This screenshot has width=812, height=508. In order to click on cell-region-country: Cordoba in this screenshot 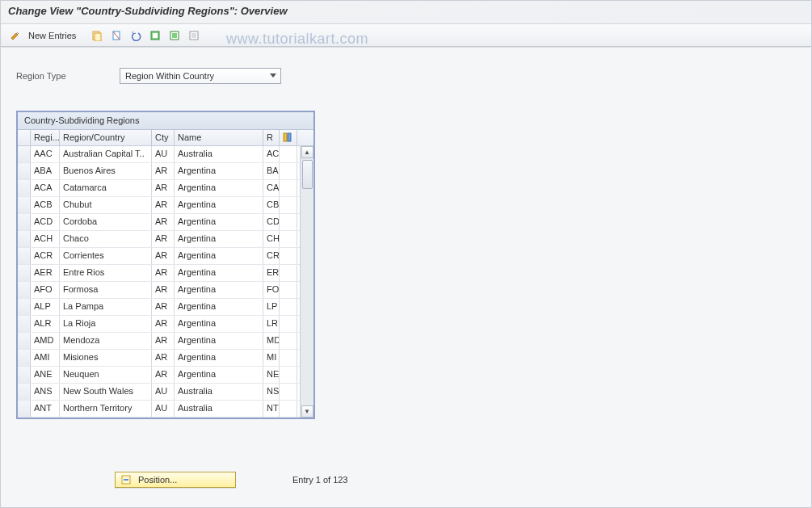, I will do `click(106, 222)`.